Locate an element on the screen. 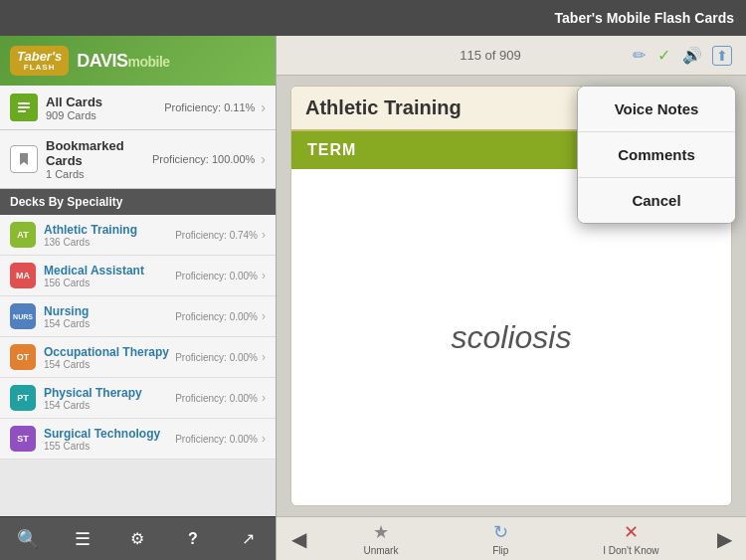 This screenshot has width=746, height=560. check-button: ✓ is located at coordinates (664, 56).